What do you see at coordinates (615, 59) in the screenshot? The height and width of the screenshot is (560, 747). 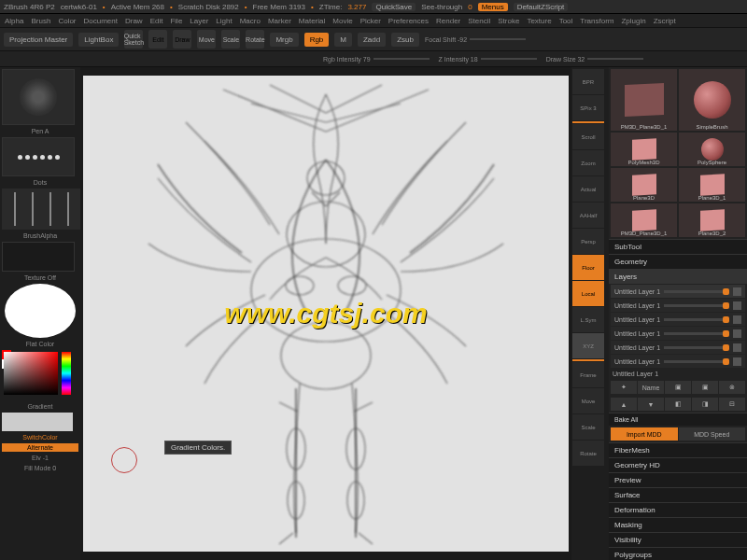 I see `draw-size-slider` at bounding box center [615, 59].